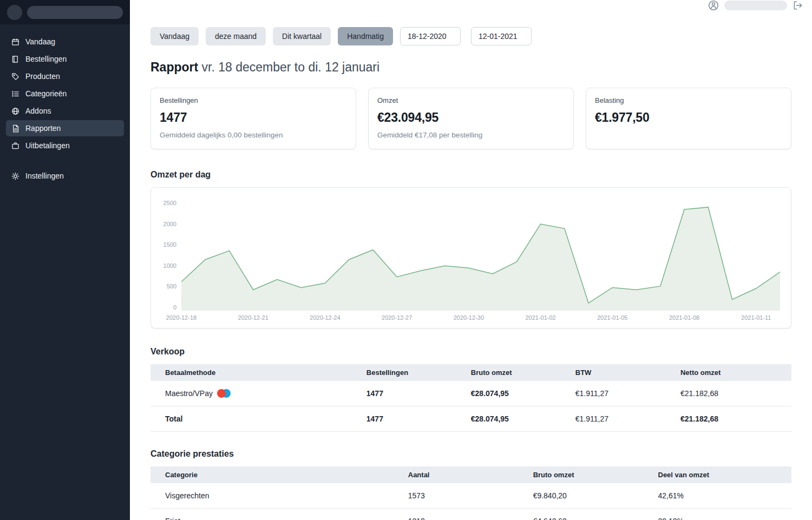 This screenshot has width=812, height=520. What do you see at coordinates (65, 161) in the screenshot?
I see `nav-spacer` at bounding box center [65, 161].